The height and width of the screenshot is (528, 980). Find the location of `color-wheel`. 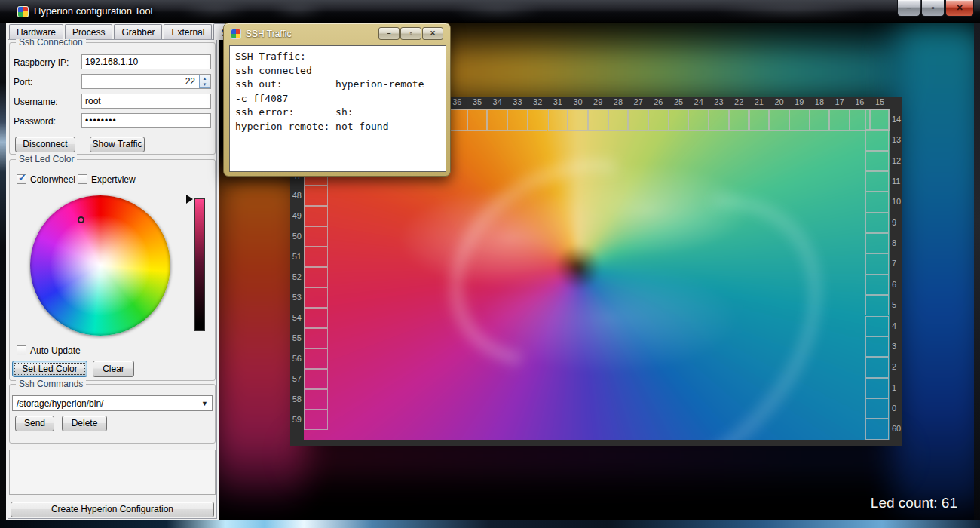

color-wheel is located at coordinates (100, 266).